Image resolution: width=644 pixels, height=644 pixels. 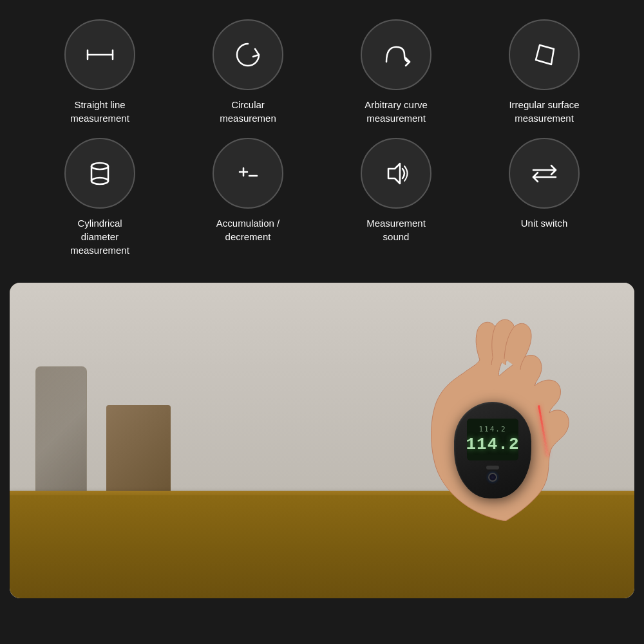 What do you see at coordinates (396, 173) in the screenshot?
I see `measurement-sound-circle` at bounding box center [396, 173].